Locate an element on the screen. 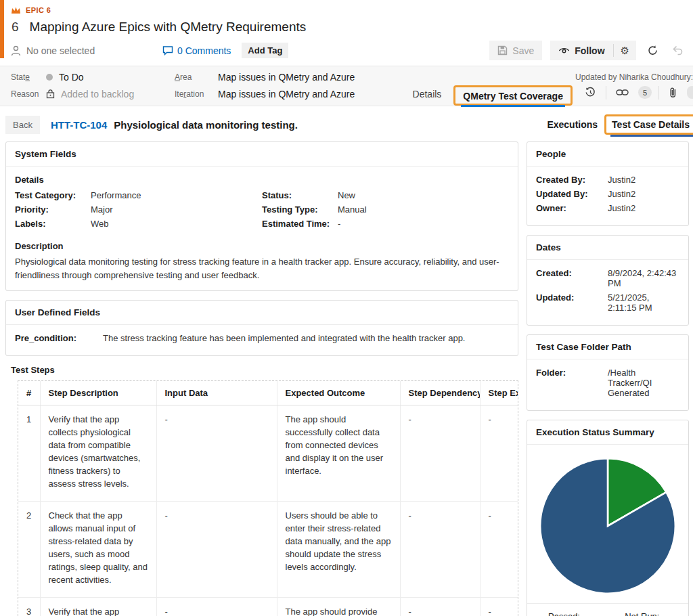 This screenshot has width=693, height=616. legend-label: Passed: 16.67% is located at coordinates (575, 613).